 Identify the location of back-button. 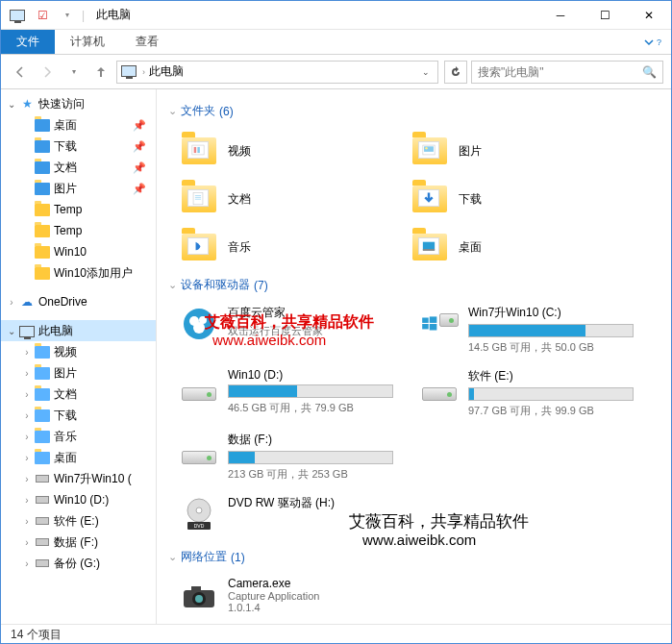
(20, 72).